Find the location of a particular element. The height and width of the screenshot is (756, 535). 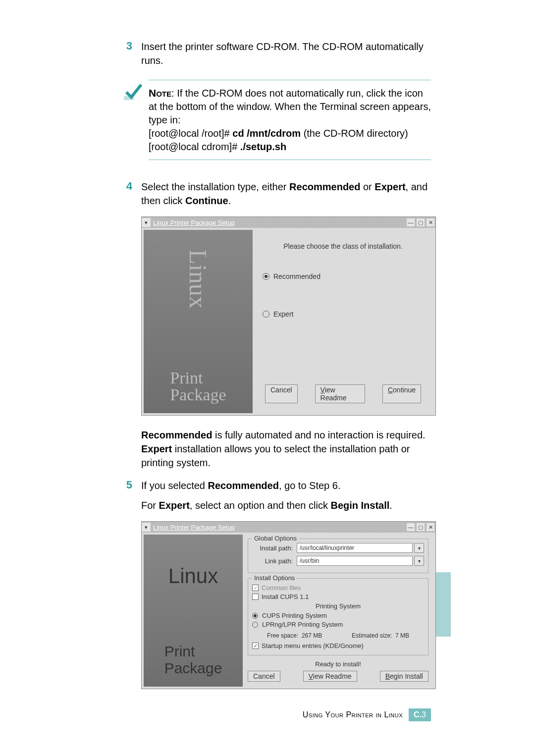

ready-label: Ready to install! is located at coordinates (338, 664).